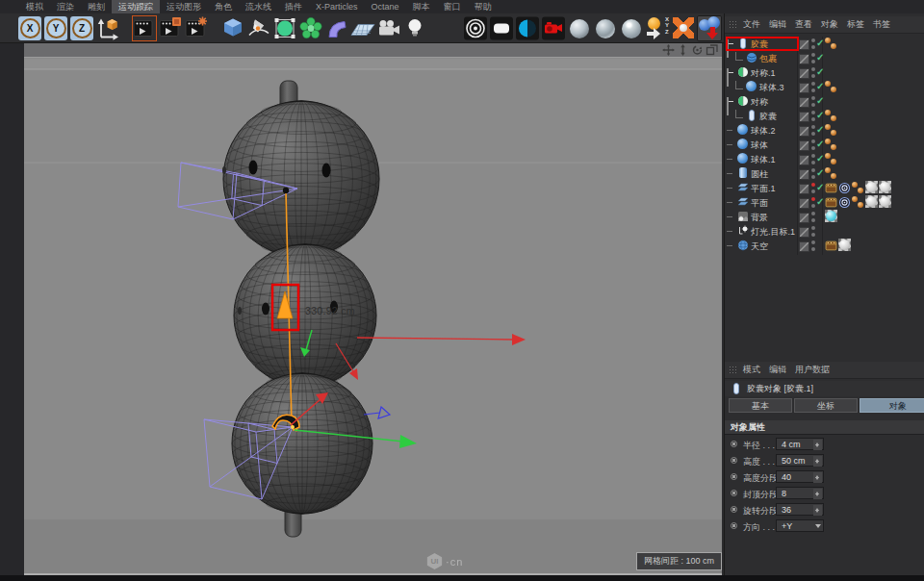  I want to click on object-name: 球体.1, so click(763, 160).